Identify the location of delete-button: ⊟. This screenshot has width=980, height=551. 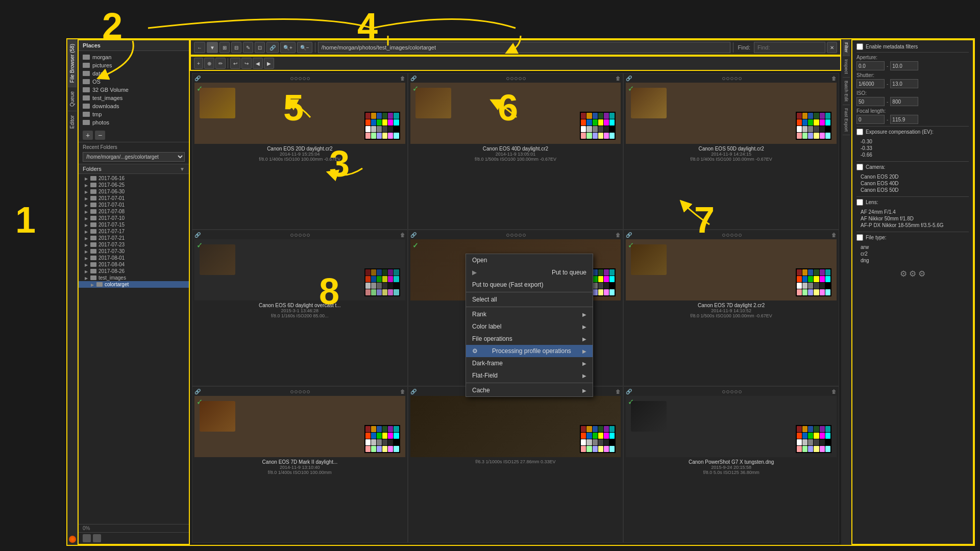
(236, 47).